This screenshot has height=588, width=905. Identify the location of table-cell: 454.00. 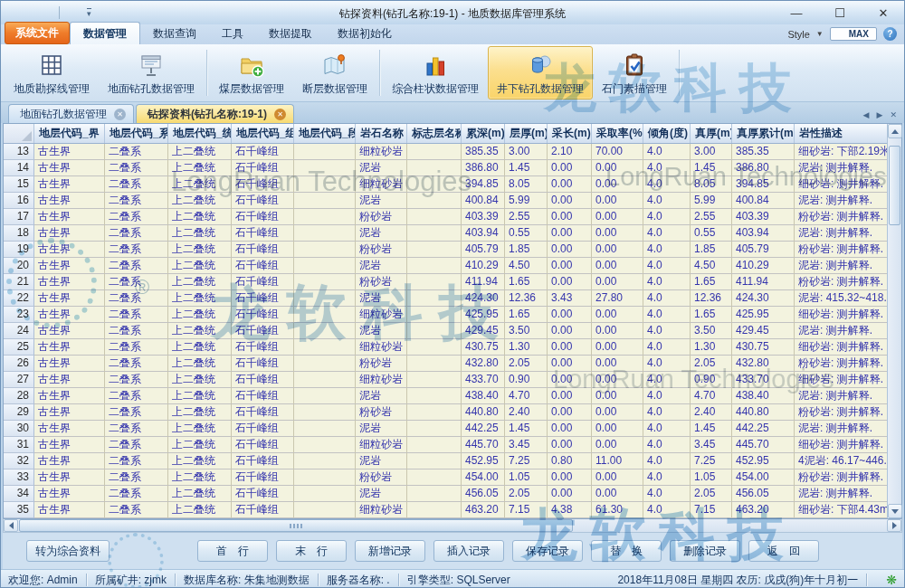
(764, 478).